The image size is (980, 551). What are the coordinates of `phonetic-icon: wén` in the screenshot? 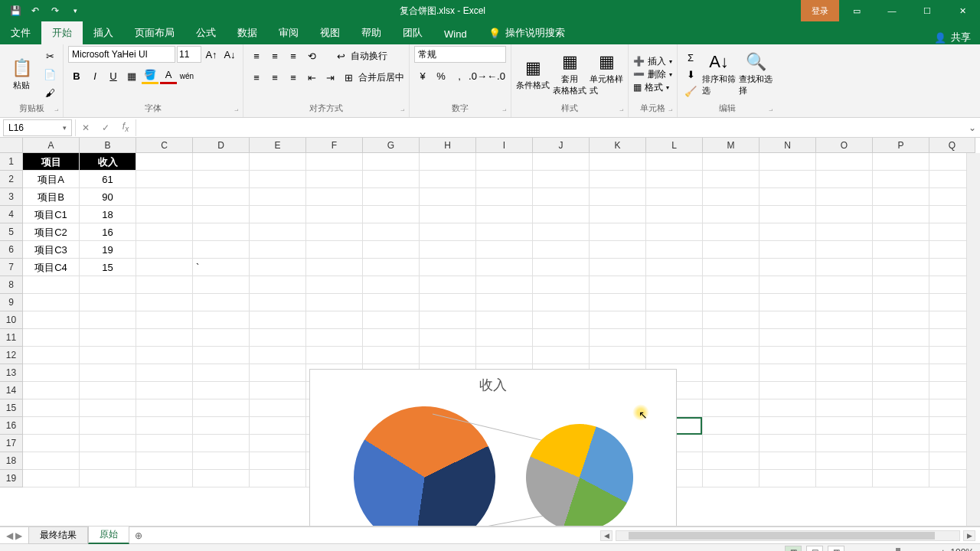 It's located at (187, 76).